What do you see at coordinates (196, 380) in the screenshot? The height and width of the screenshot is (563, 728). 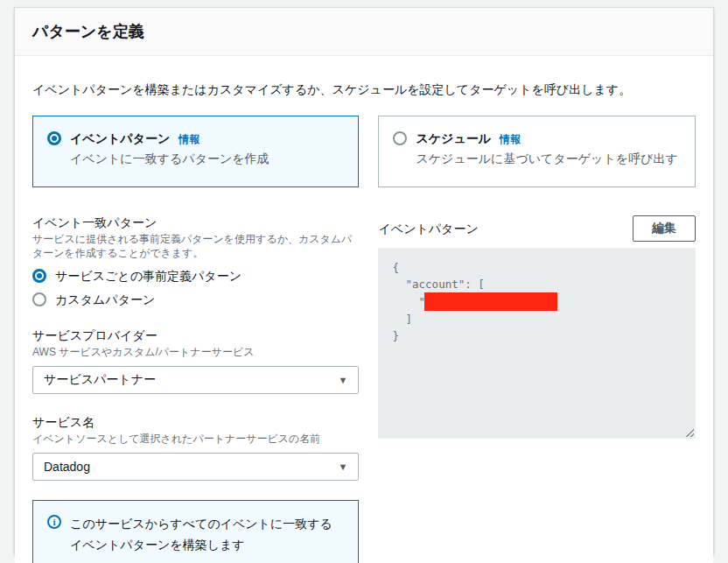 I see `service-provider-select: サービスパートナー ▼` at bounding box center [196, 380].